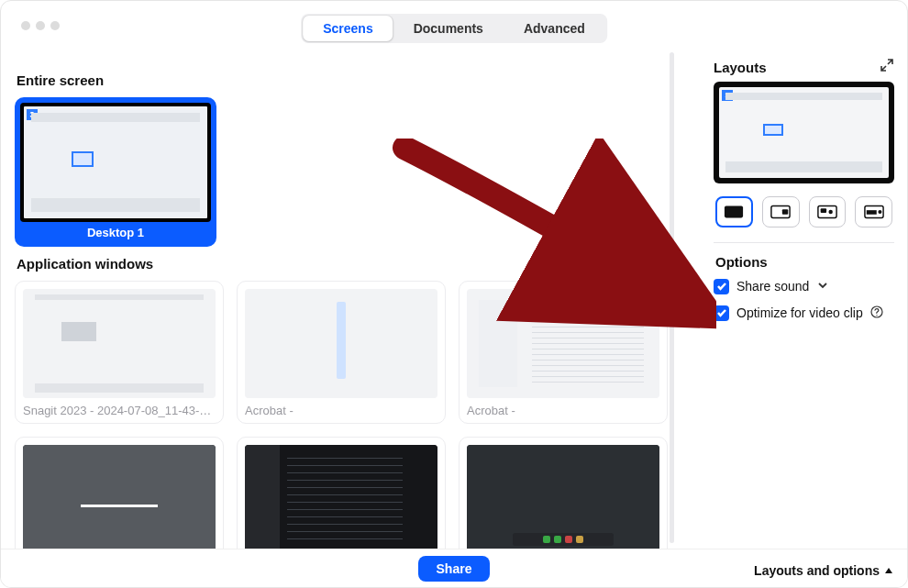  Describe the element at coordinates (116, 172) in the screenshot. I see `desktop-1-tile: 3 Desktop 1` at that location.